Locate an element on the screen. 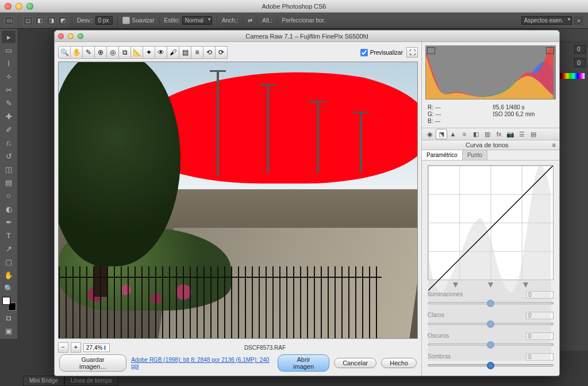  refine-edge-button: Perfeccionar bor. is located at coordinates (304, 21).